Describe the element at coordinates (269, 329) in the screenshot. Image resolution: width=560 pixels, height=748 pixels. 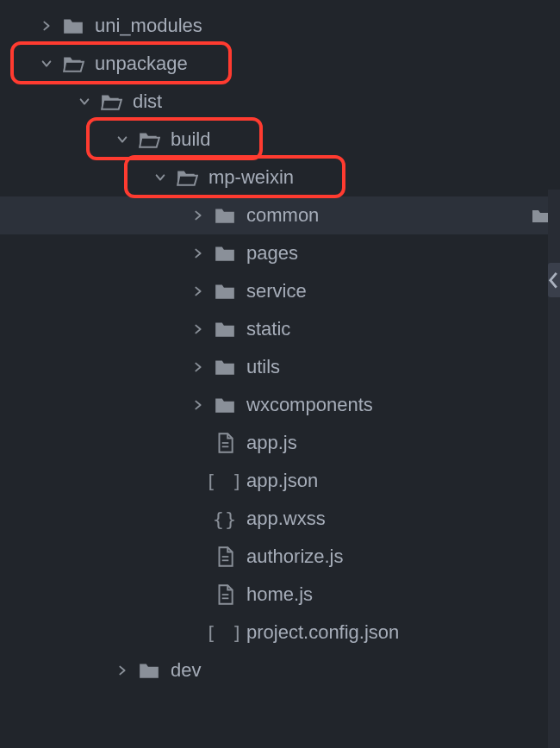
I see `tree-item-label: static` at that location.